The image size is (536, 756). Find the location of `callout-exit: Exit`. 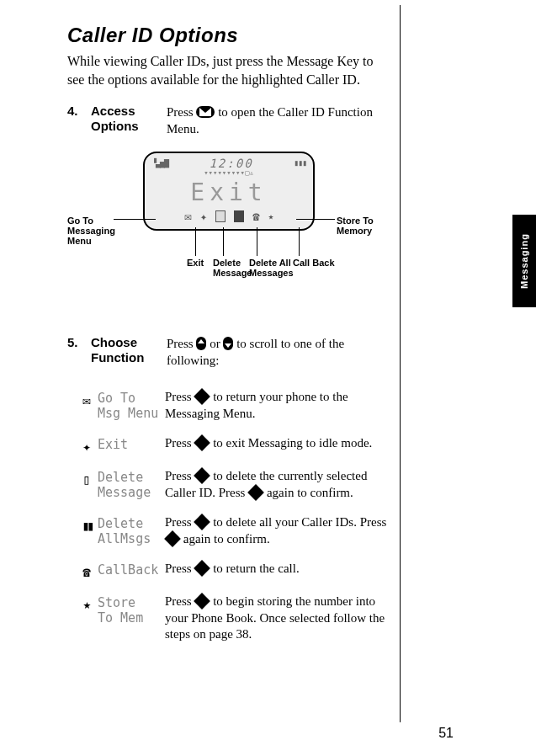

callout-exit: Exit is located at coordinates (195, 263).